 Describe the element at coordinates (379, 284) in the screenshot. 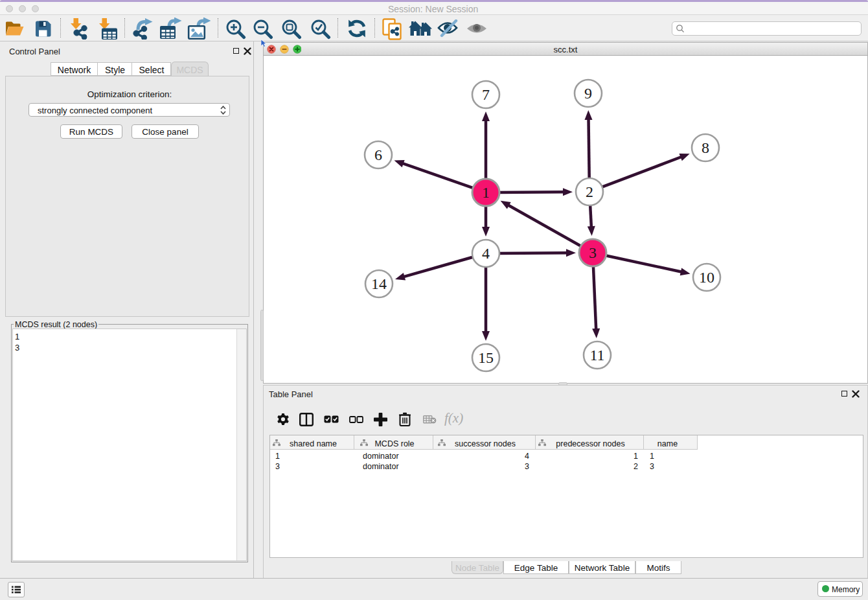

I see `svg-text: 14` at that location.